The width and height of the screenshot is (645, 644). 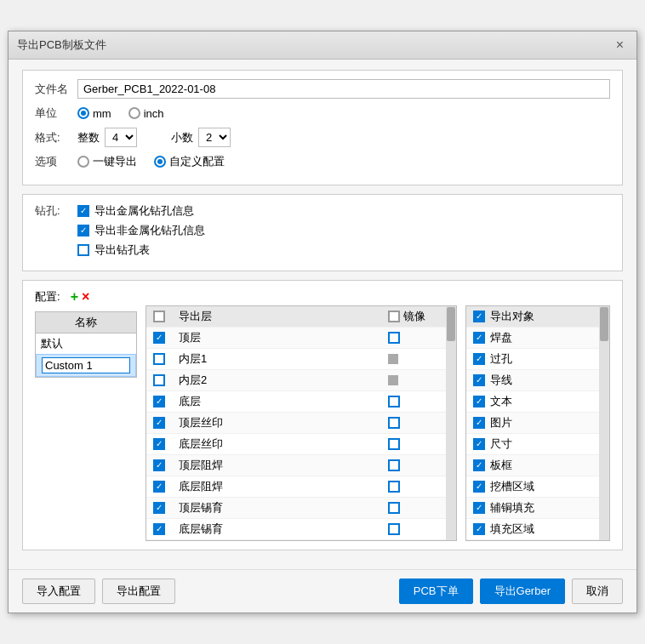 I want to click on format-int-select: 435, so click(x=121, y=138).